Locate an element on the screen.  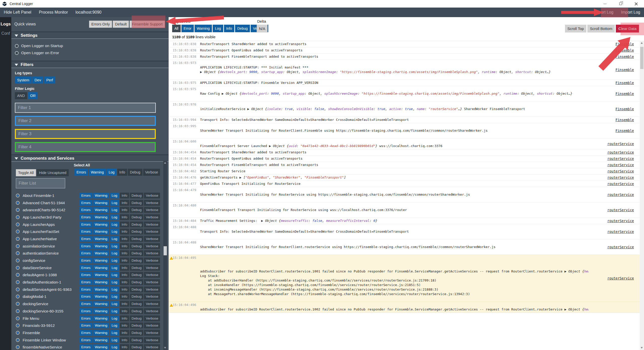
components-section-header: Components and Services is located at coordinates (90, 158).